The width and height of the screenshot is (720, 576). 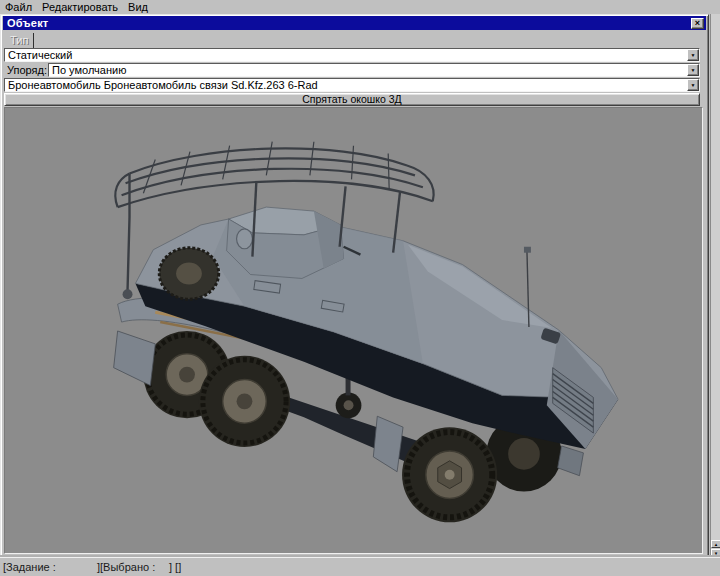 I want to click on spare-tire, so click(x=188, y=274).